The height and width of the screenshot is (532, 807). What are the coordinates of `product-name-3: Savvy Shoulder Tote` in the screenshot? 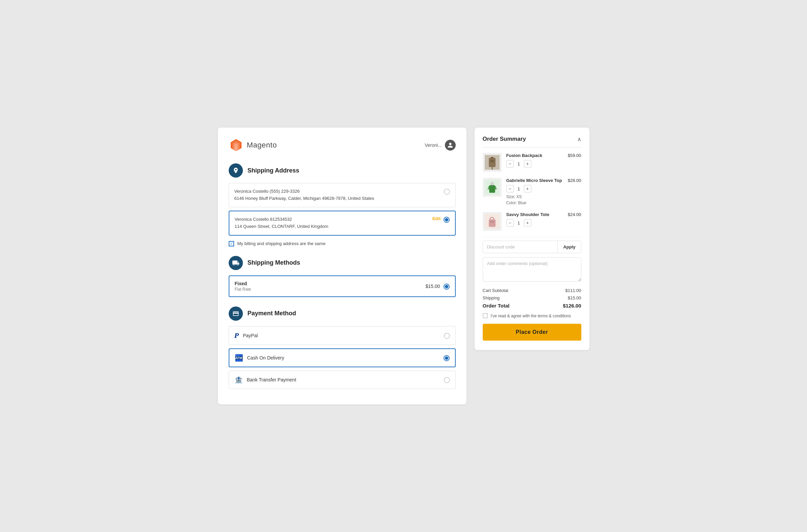 It's located at (535, 214).